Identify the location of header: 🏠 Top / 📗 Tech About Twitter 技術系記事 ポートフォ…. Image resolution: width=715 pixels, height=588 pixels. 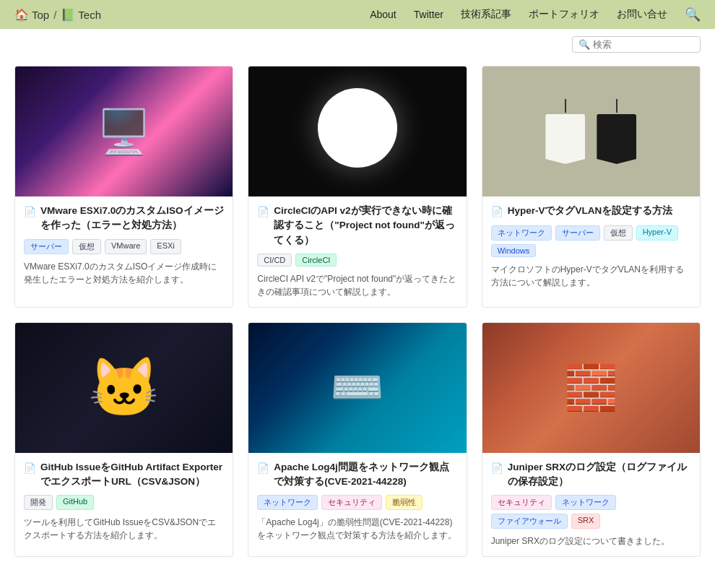
(358, 14).